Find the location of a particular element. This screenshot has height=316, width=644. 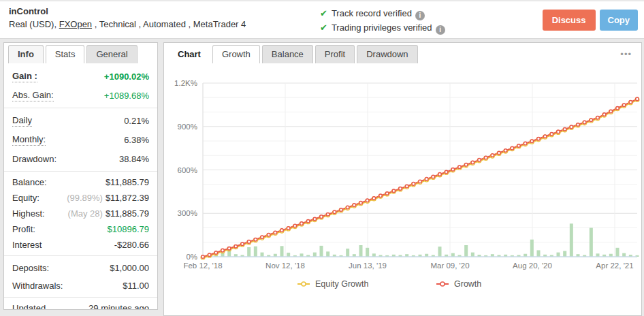

stats-panel-tabs: Info Stats General is located at coordinates (80, 53).